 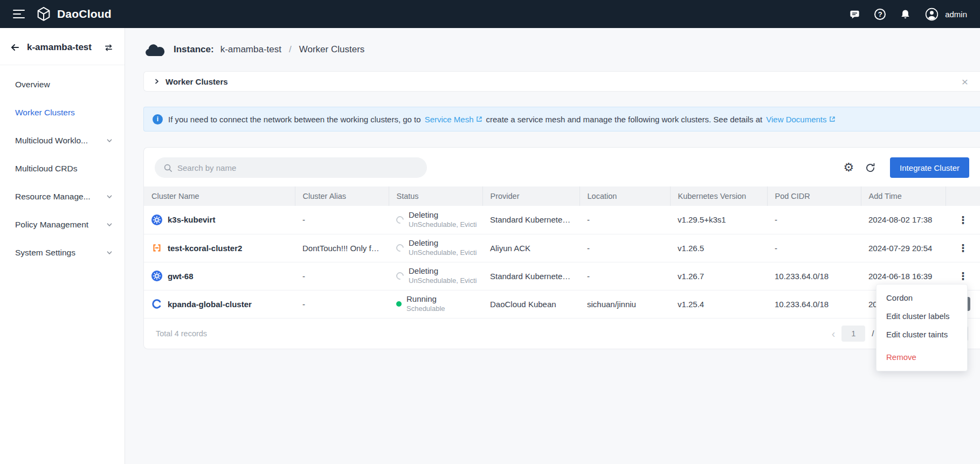 What do you see at coordinates (62, 47) in the screenshot?
I see `cluster-title: k-amamba-test` at bounding box center [62, 47].